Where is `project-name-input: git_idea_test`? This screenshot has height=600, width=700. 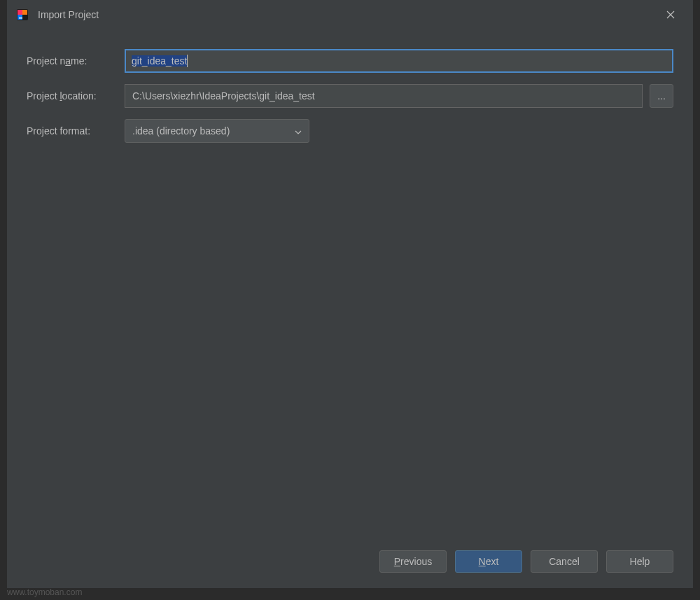 project-name-input: git_idea_test is located at coordinates (399, 61).